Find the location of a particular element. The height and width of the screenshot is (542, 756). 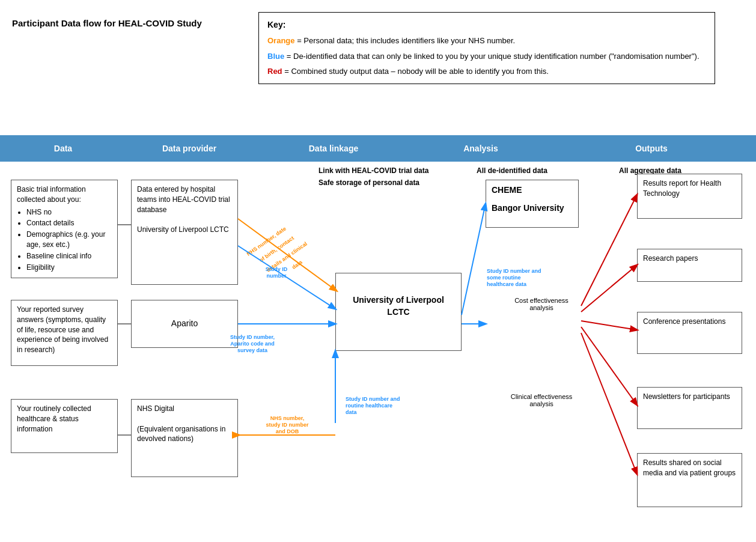

output-box-3: Conference presentations is located at coordinates (690, 333).